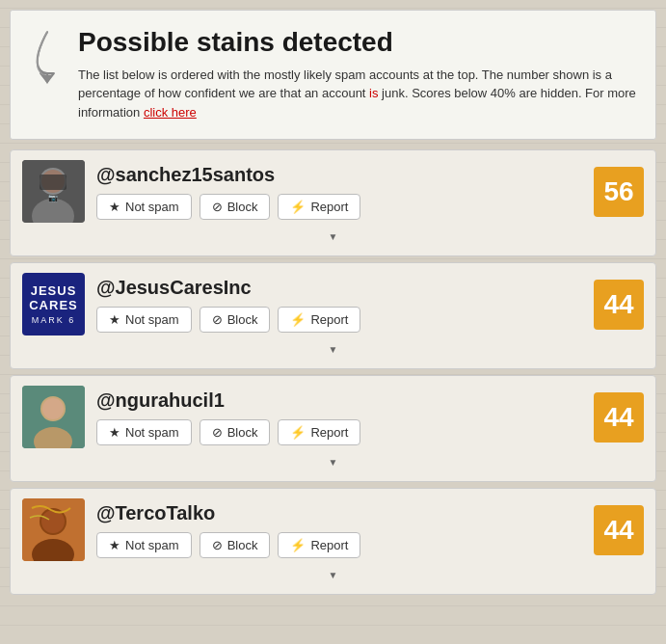 The width and height of the screenshot is (666, 644). What do you see at coordinates (339, 513) in the screenshot?
I see `account-handle: @TercoTalko` at bounding box center [339, 513].